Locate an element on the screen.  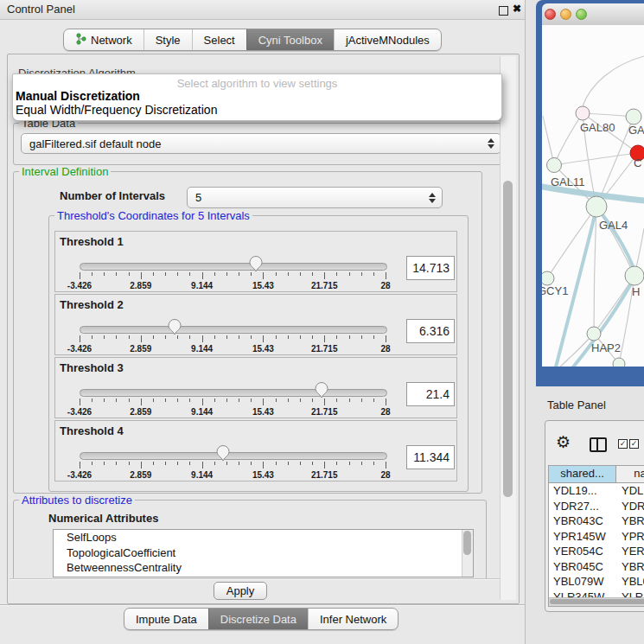
table-row: YDR27...YDR2 is located at coordinates (596, 507).